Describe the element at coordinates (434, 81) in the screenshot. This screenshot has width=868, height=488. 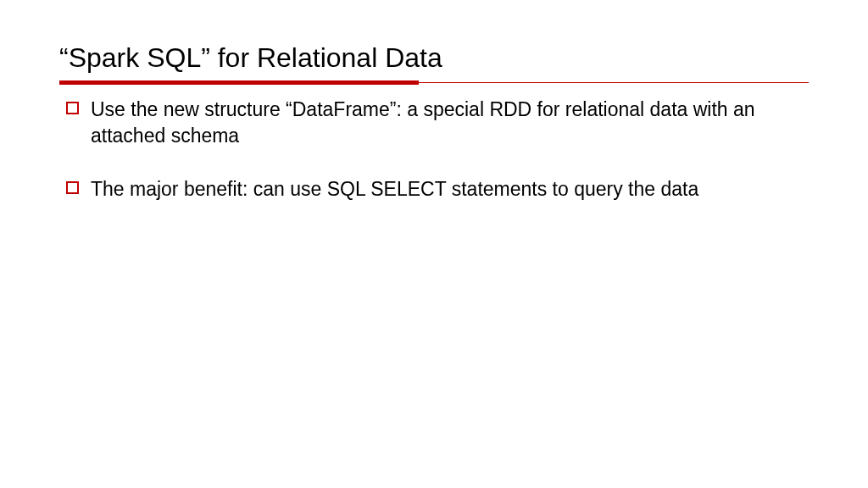
I see `title-underline` at that location.